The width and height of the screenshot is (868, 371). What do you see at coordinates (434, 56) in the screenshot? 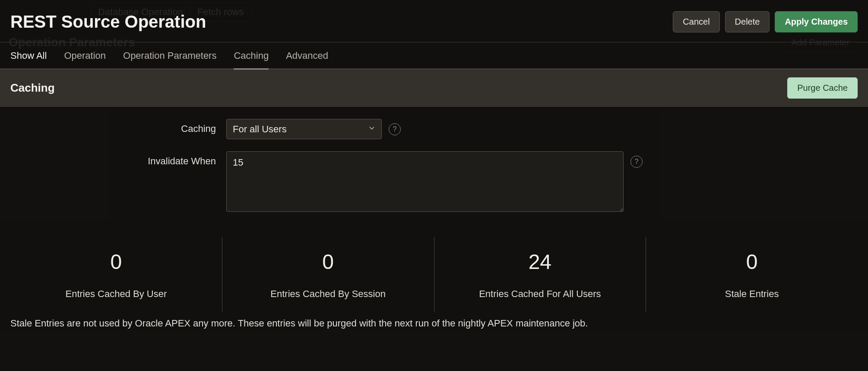
I see `tab-bar: Show All Operation Operation Parameters …` at bounding box center [434, 56].